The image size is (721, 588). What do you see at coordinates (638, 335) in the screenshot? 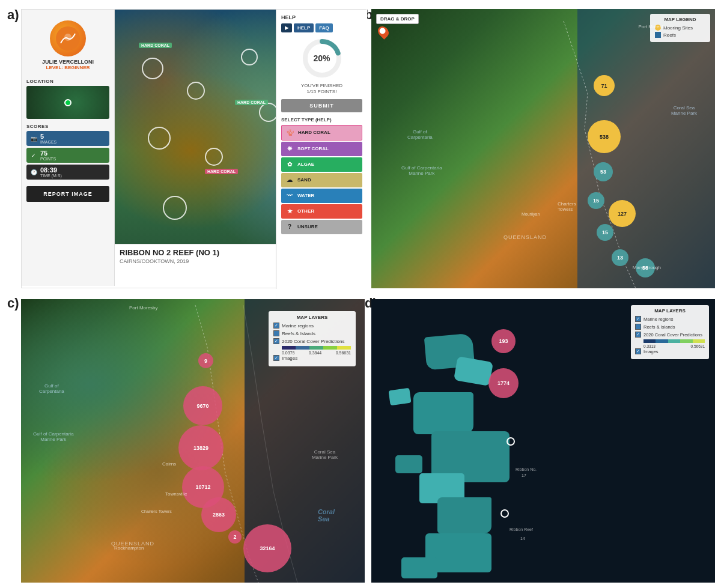
I see `coral-cover-checkbox-d` at bounding box center [638, 335].